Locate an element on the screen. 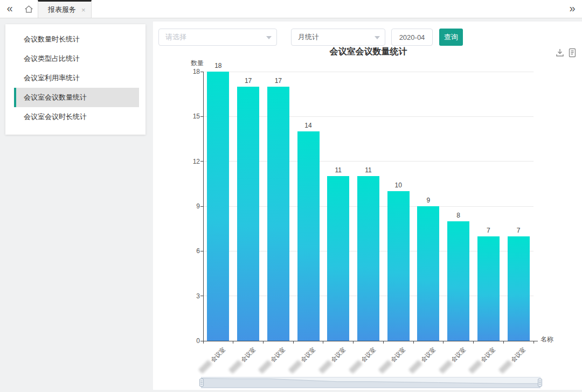 The width and height of the screenshot is (582, 392). bar-value-label: 9 is located at coordinates (428, 200).